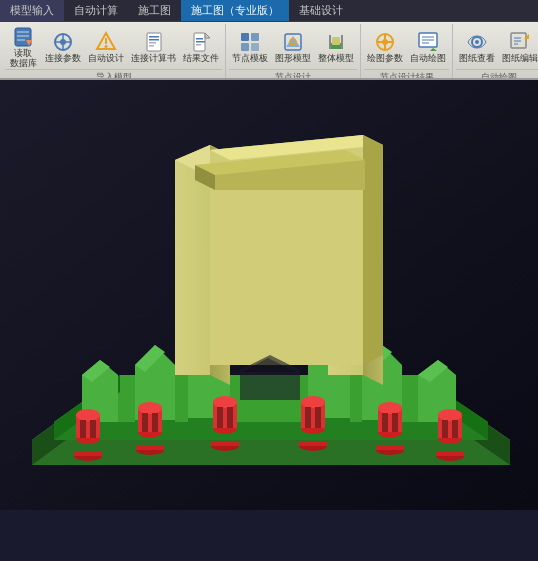 This screenshot has height=561, width=538. Describe the element at coordinates (293, 42) in the screenshot. I see `graphic-model-icon` at that location.